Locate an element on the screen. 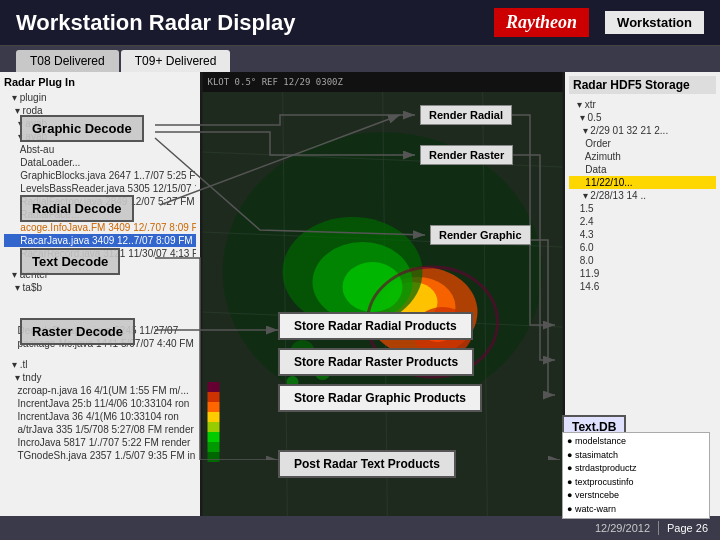  tree-item: IncrentJava 36 4/1(M6 10:33104 ron is located at coordinates (100, 416).